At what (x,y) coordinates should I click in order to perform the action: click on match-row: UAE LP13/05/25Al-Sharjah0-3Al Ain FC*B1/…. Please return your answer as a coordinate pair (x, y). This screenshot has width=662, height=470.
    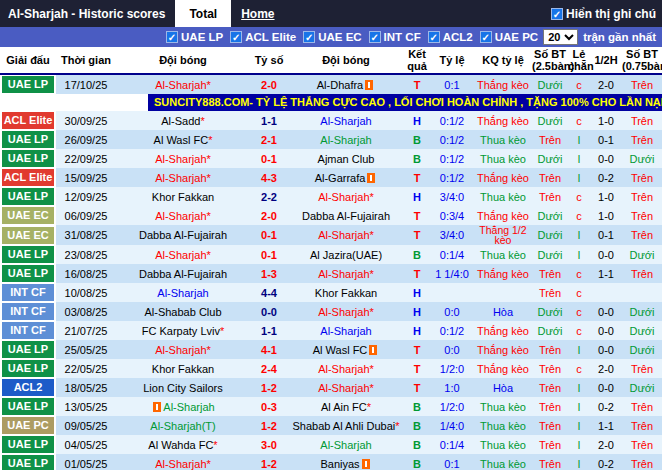
    Looking at the image, I should click on (331, 406).